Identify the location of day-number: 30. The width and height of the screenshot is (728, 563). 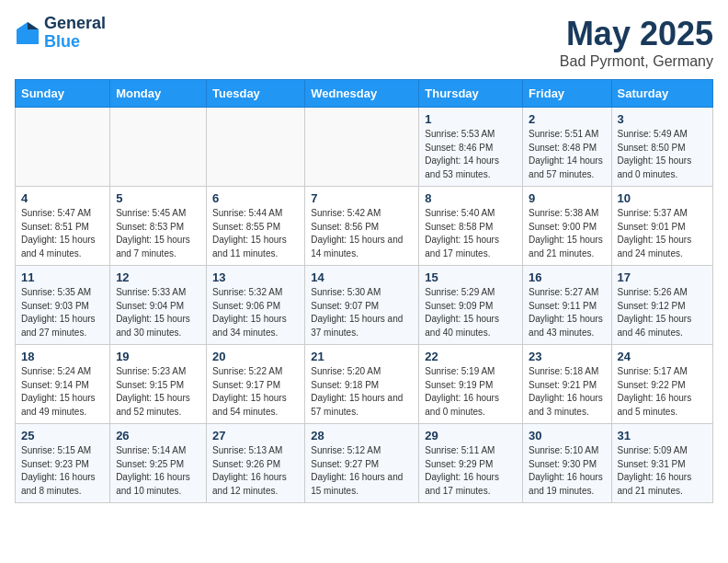
(566, 436).